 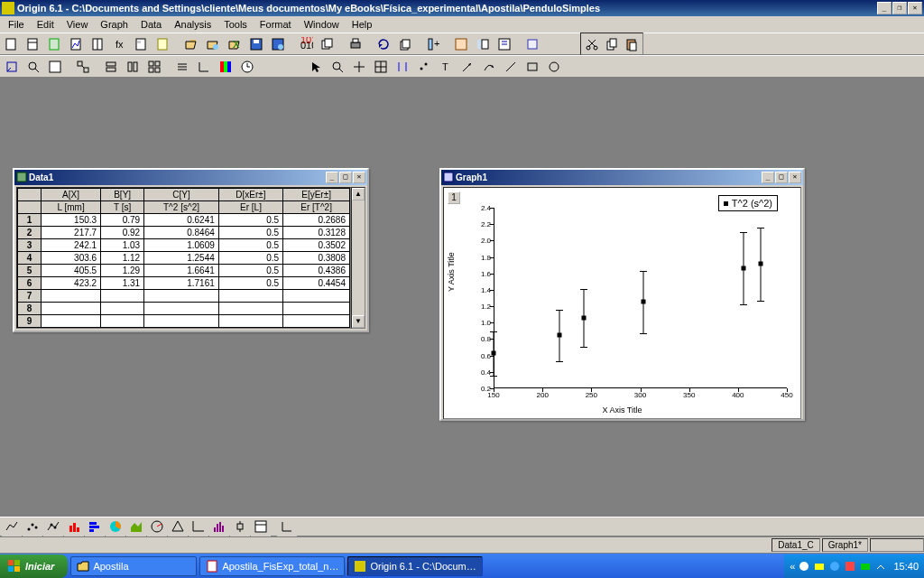 I want to click on cell: 242.1, so click(x=71, y=246).